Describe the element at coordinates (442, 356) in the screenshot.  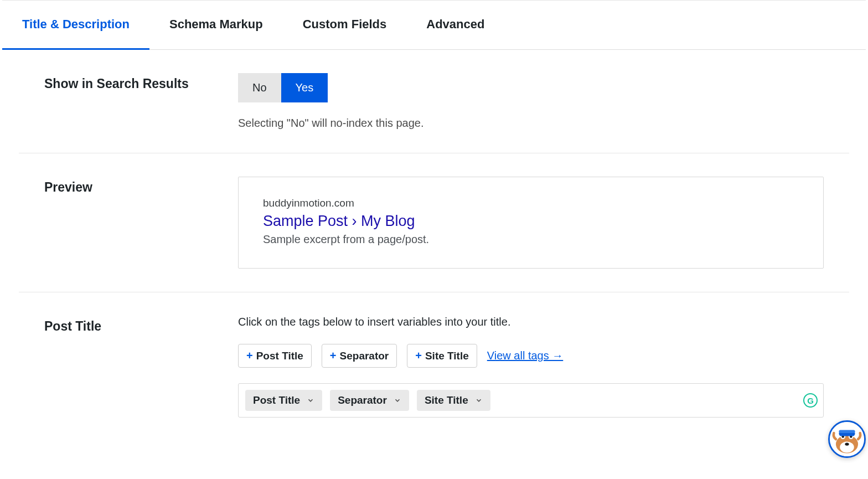
I see `tag-site-title: + Site Title` at that location.